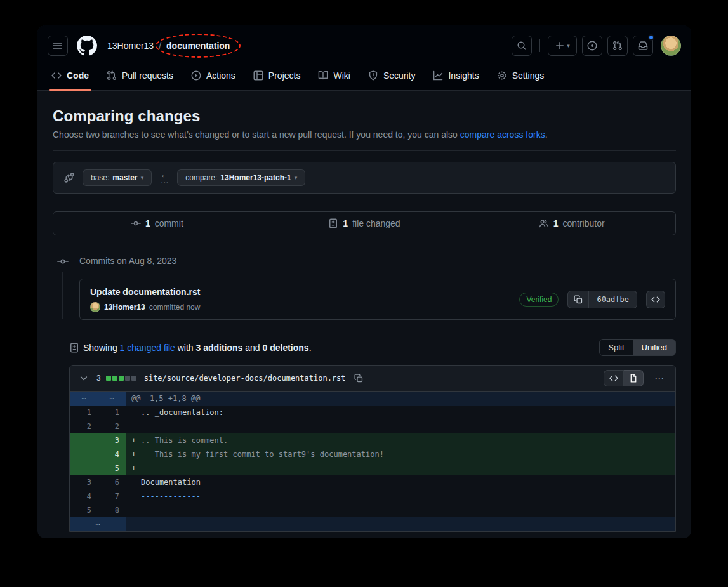 Image resolution: width=728 pixels, height=587 pixels. I want to click on old-line-number: 1, so click(84, 412).